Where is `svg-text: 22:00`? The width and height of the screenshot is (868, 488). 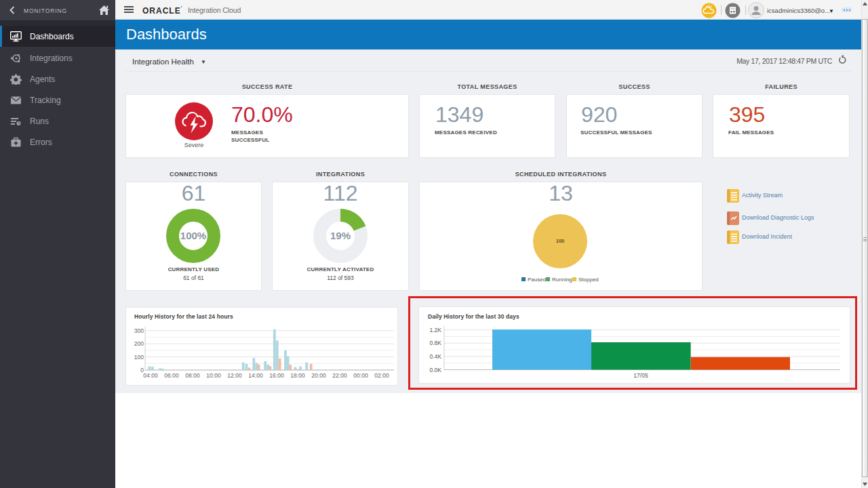
svg-text: 22:00 is located at coordinates (340, 375).